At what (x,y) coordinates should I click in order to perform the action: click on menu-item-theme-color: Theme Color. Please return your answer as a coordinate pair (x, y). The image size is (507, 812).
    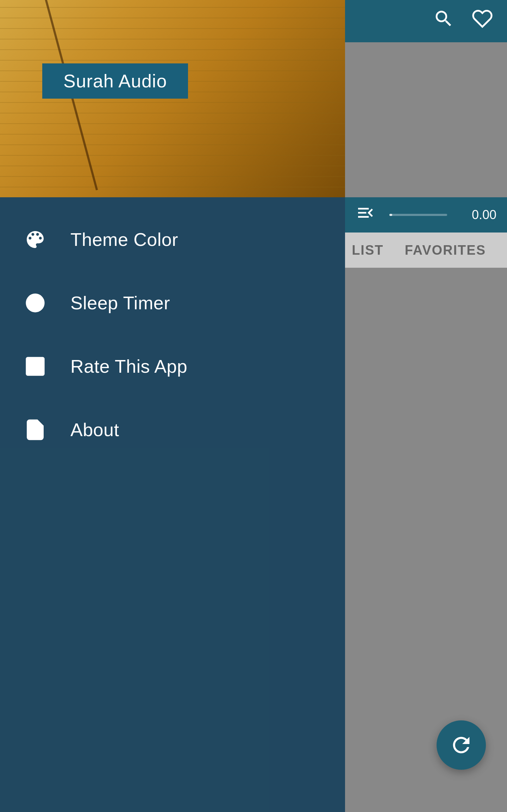
    Looking at the image, I should click on (173, 240).